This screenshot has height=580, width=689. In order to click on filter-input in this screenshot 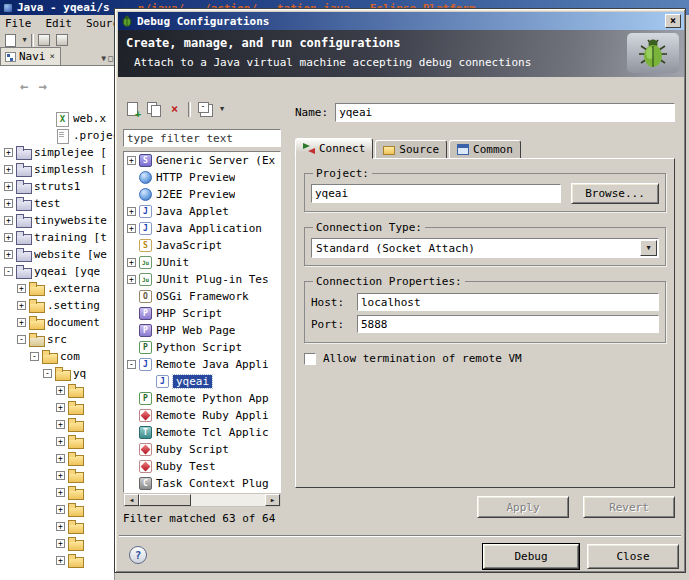, I will do `click(202, 138)`.